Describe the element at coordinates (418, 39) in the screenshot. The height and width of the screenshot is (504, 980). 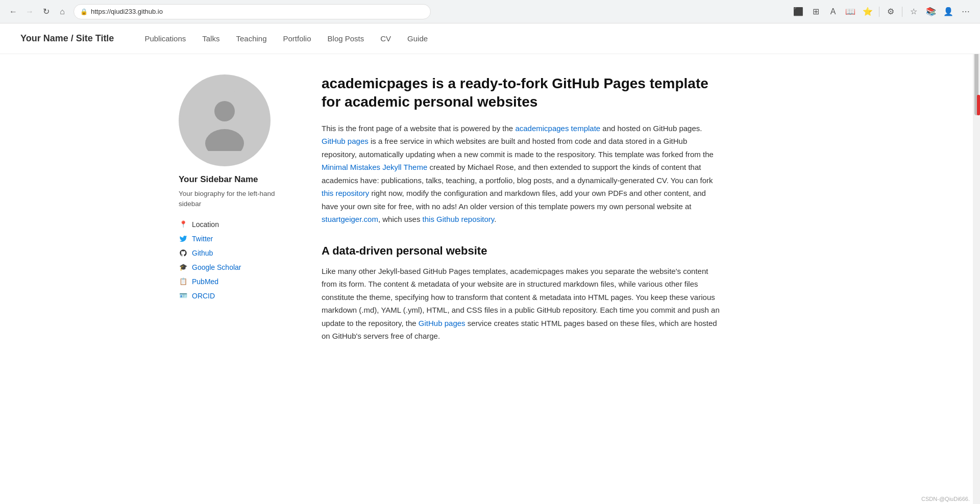
I see `nav-guide: Guide` at that location.